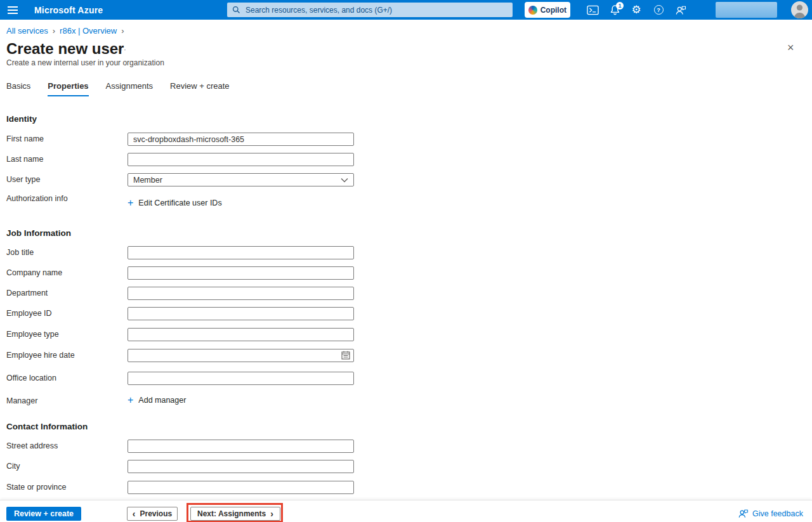  Describe the element at coordinates (67, 138) in the screenshot. I see `first-name-label: First name` at that location.